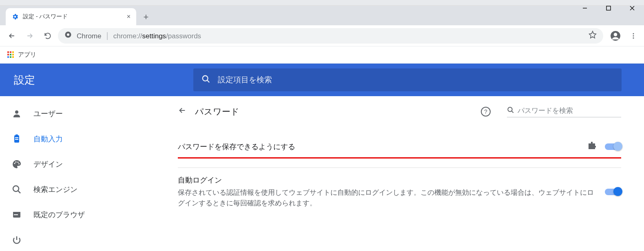 The width and height of the screenshot is (644, 251). Describe the element at coordinates (77, 215) in the screenshot. I see `sidebar-item-default-browser: 既定のブラウザ` at that location.